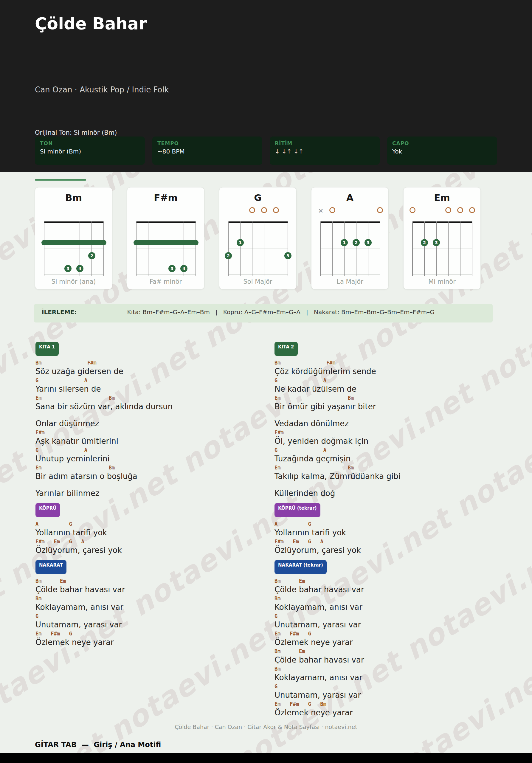  Describe the element at coordinates (399, 477) in the screenshot. I see `lyric-line: Takılıp kalma, Zümrüdüanka gibi` at that location.